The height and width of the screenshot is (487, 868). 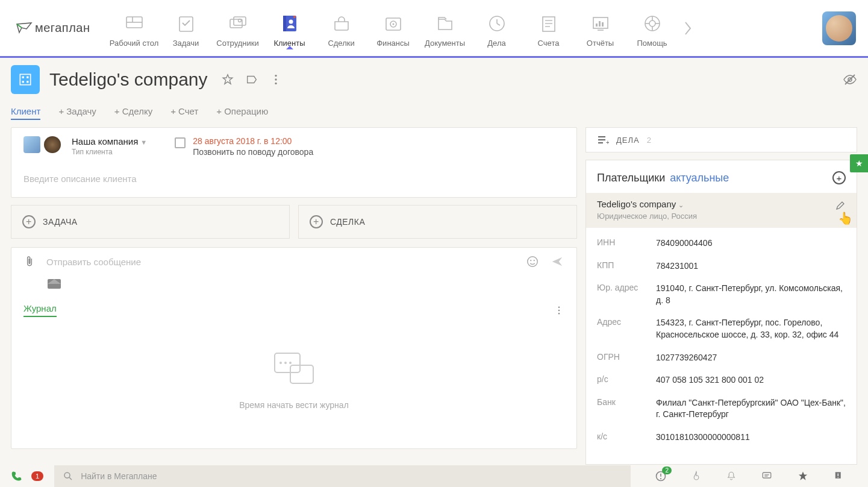 What do you see at coordinates (434, 29) in the screenshot?
I see `topbar: мегаплан Рабочий столЗадачиСотрудникиКли…` at bounding box center [434, 29].